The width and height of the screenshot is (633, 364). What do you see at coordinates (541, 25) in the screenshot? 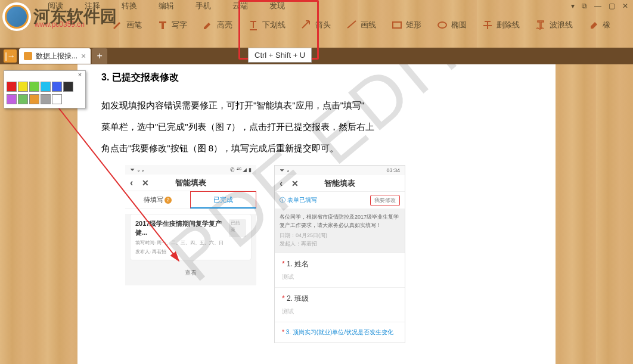
I see `wave-icon` at bounding box center [541, 25].